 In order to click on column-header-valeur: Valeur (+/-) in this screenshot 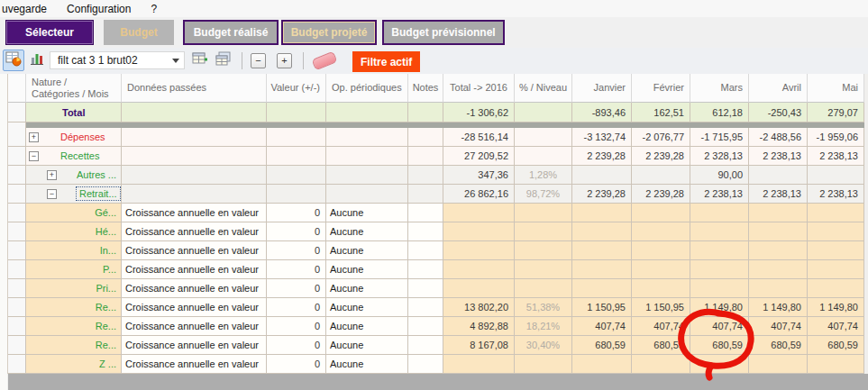, I will do `click(297, 88)`.